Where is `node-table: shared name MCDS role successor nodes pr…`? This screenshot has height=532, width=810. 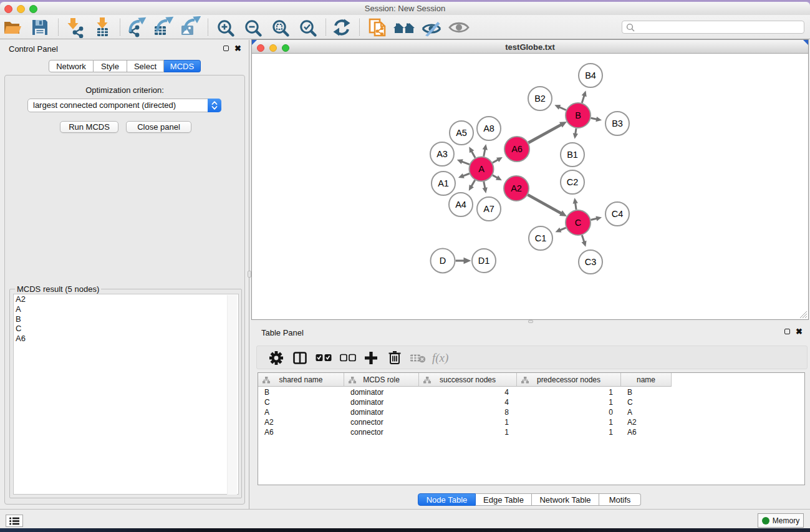 node-table: shared name MCDS role successor nodes pr… is located at coordinates (531, 429).